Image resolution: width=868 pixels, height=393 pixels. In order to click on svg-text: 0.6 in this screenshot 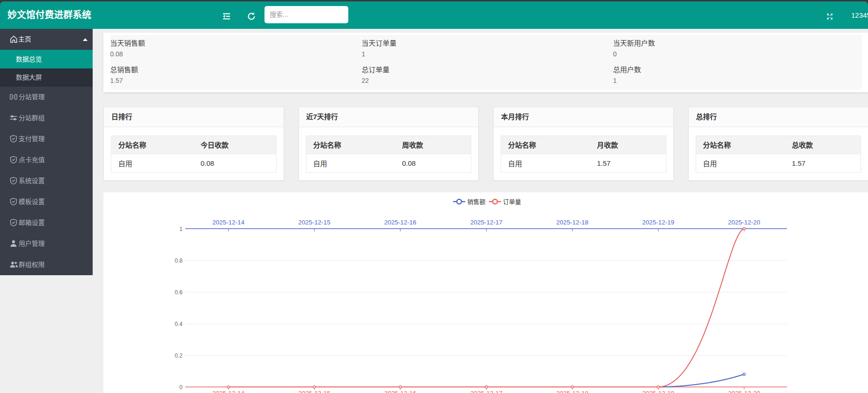, I will do `click(179, 292)`.